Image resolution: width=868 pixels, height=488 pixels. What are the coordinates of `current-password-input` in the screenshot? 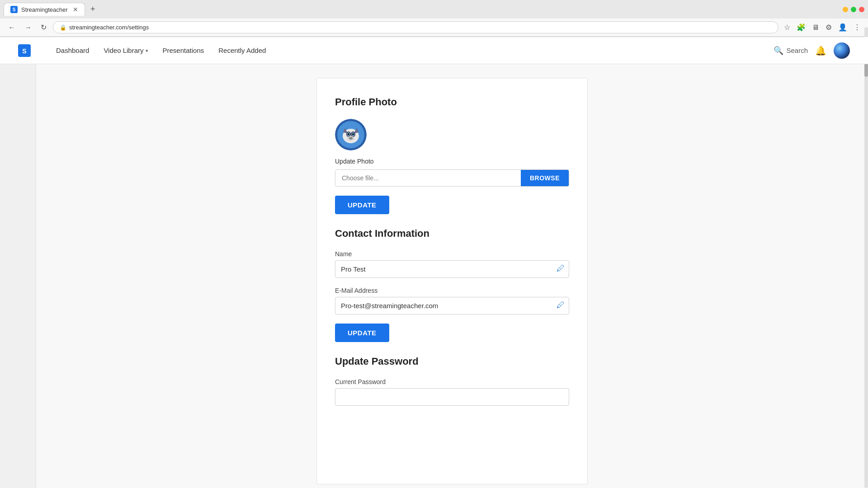 It's located at (452, 397).